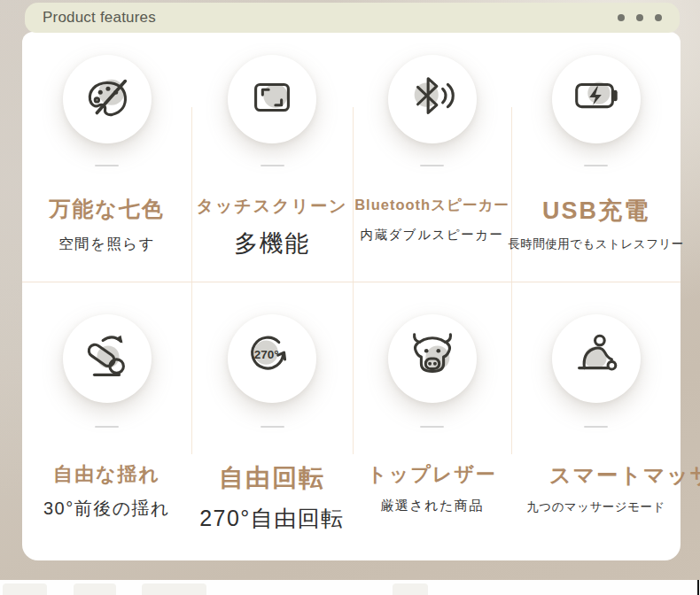 The width and height of the screenshot is (700, 595). What do you see at coordinates (271, 207) in the screenshot?
I see `feature-title: タッチスクリーン` at bounding box center [271, 207].